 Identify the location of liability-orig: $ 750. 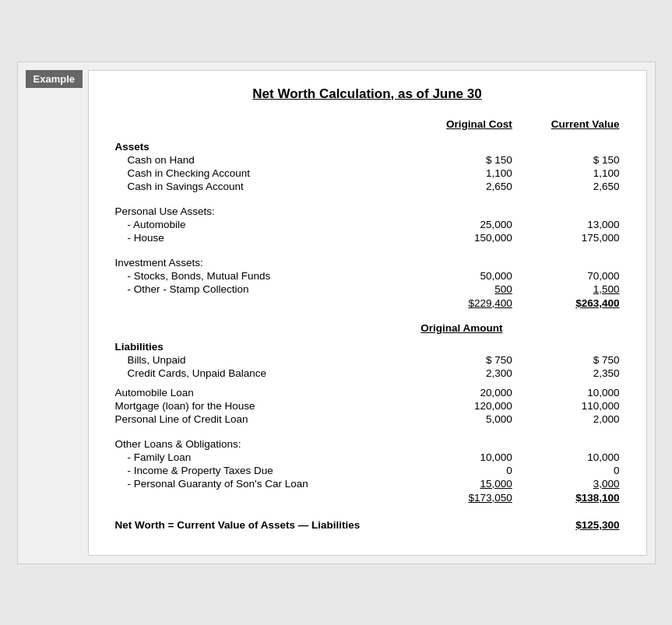
(462, 360).